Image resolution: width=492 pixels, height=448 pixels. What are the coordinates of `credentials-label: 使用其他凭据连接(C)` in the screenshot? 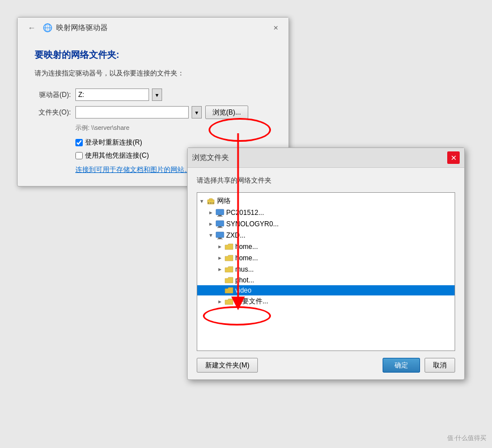 It's located at (117, 155).